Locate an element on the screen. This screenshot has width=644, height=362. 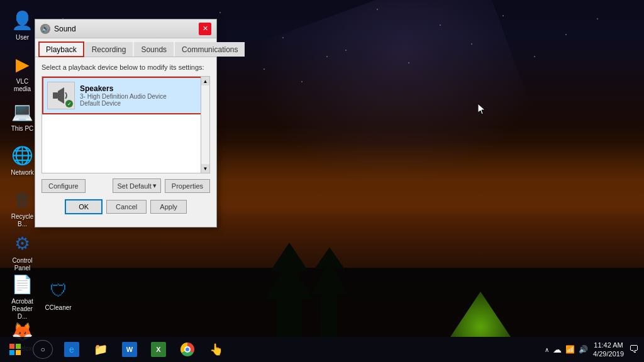
start-button is located at coordinates (15, 349).